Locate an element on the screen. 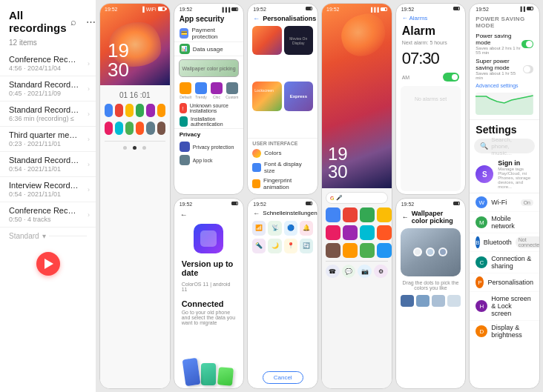 Image resolution: width=543 pixels, height=392 pixels. express-thumb: Express is located at coordinates (298, 96).